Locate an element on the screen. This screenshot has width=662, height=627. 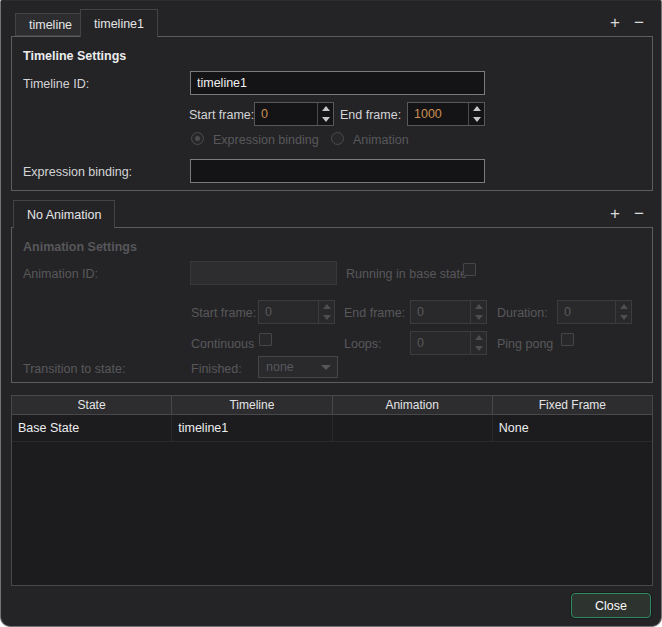
running-in-base-state-label: Running in base state is located at coordinates (406, 274).